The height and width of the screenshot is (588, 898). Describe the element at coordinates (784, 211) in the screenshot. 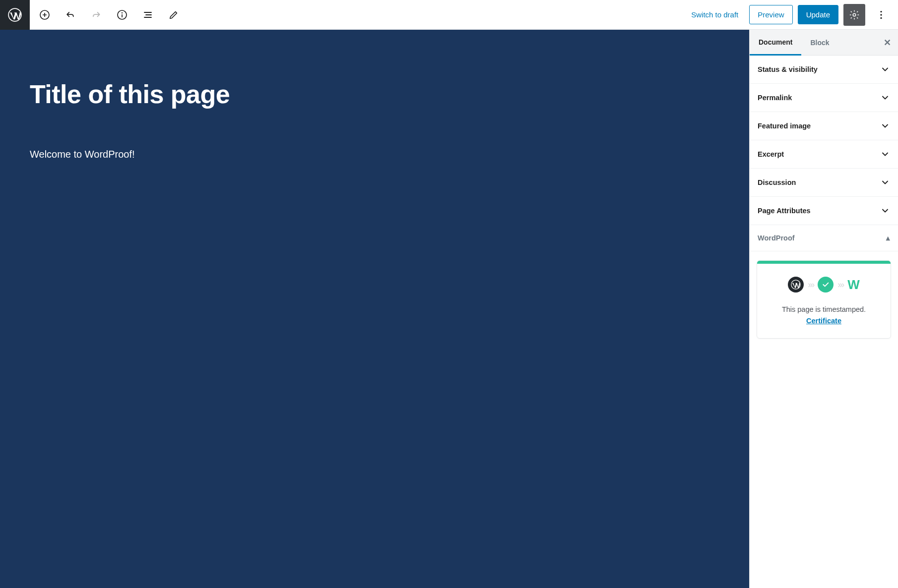

I see `panel-label: Page Attributes` at that location.